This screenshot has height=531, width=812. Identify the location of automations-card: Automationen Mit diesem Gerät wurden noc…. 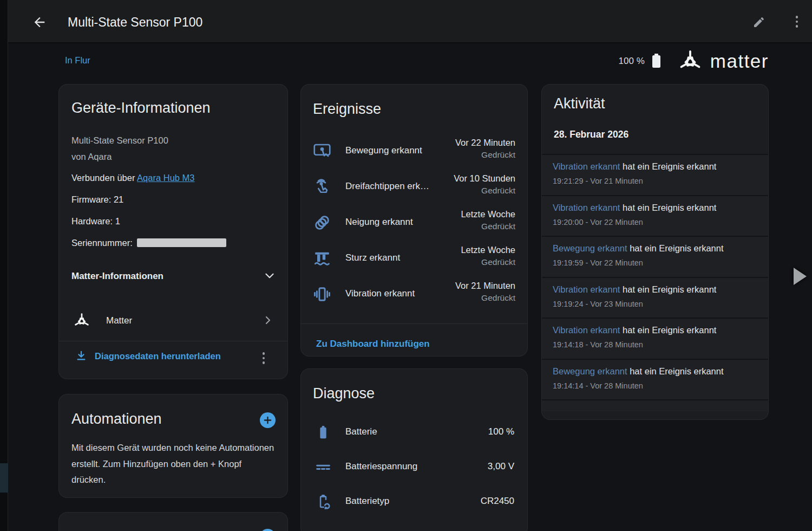
(173, 446).